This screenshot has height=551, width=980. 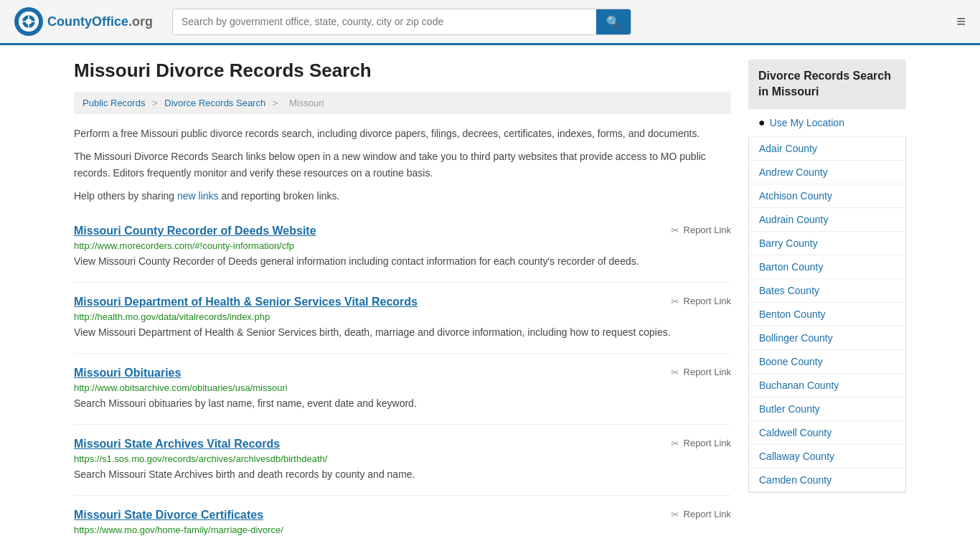 I want to click on use-location-label: Use My Location, so click(x=807, y=123).